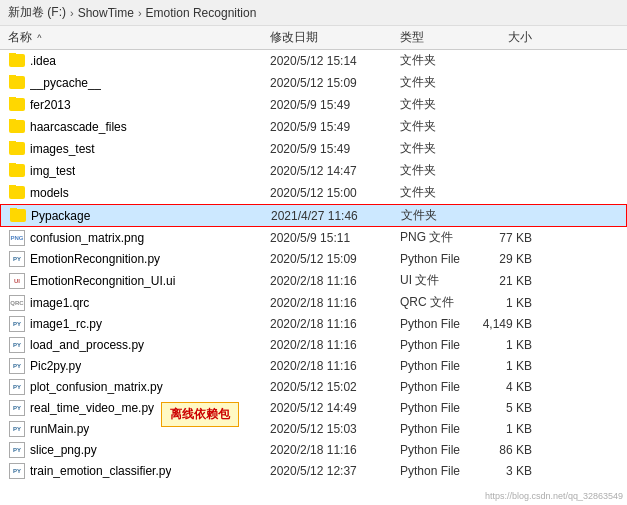 The height and width of the screenshot is (505, 627). What do you see at coordinates (135, 259) in the screenshot?
I see `file-name: PY EmotionRecongnition.py` at bounding box center [135, 259].